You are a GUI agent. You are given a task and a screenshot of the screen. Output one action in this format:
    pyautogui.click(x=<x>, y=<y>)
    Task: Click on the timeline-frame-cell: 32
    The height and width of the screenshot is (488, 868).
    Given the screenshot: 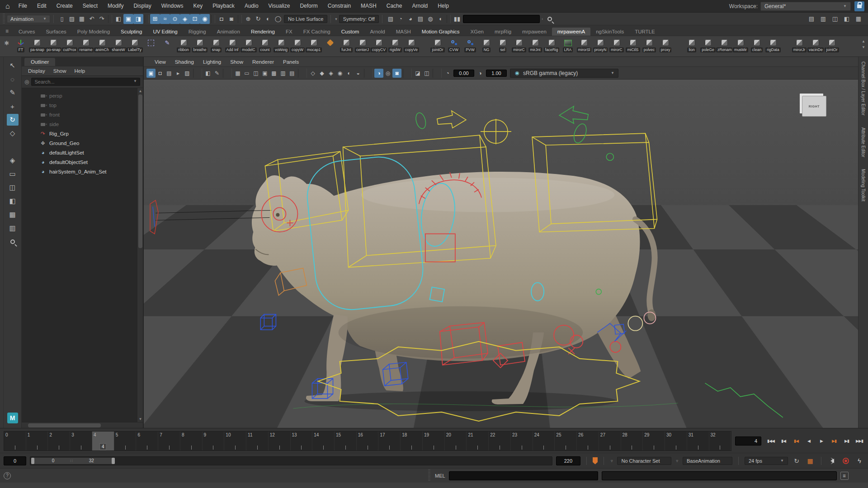 What is the action you would take?
    pyautogui.click(x=721, y=441)
    